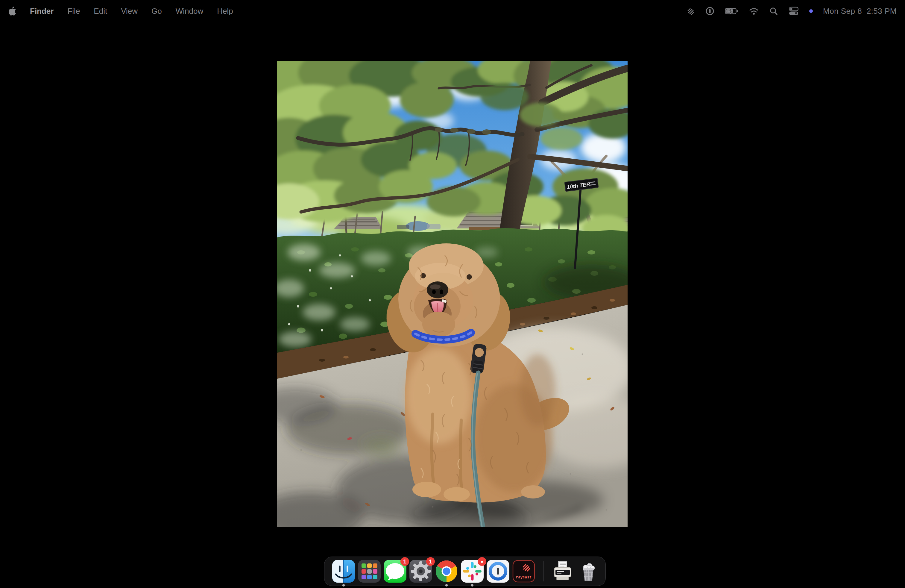 This screenshot has width=905, height=588. Describe the element at coordinates (465, 571) in the screenshot. I see `dock: 1 1` at that location.